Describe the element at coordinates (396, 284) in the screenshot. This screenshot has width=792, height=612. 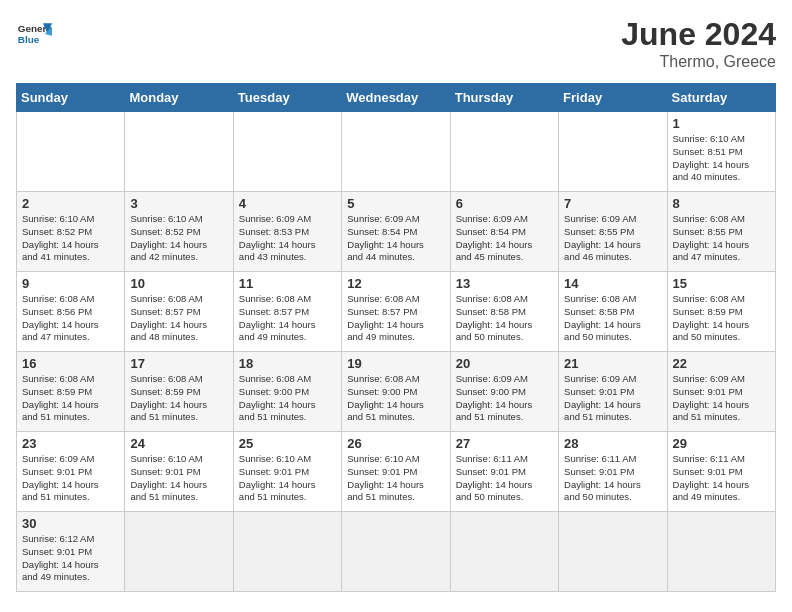
I see `day-number: 12` at that location.